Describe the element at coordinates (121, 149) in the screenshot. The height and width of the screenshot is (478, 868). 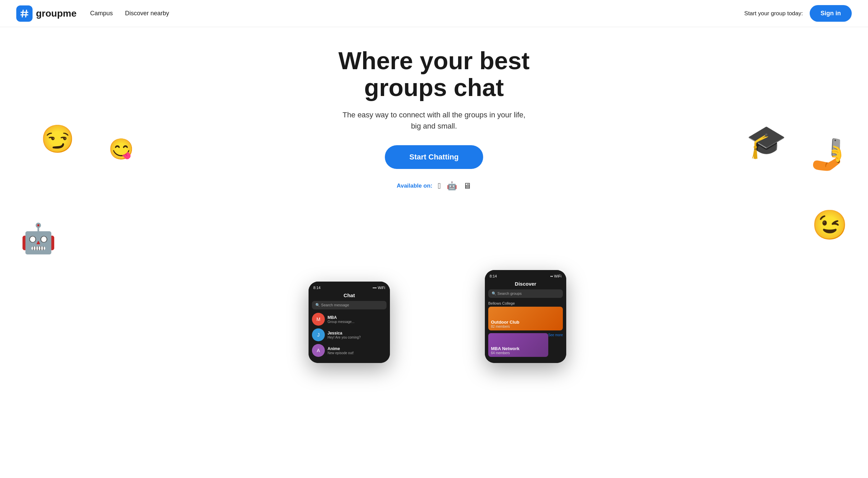
I see `emoji-yum: 😋` at that location.